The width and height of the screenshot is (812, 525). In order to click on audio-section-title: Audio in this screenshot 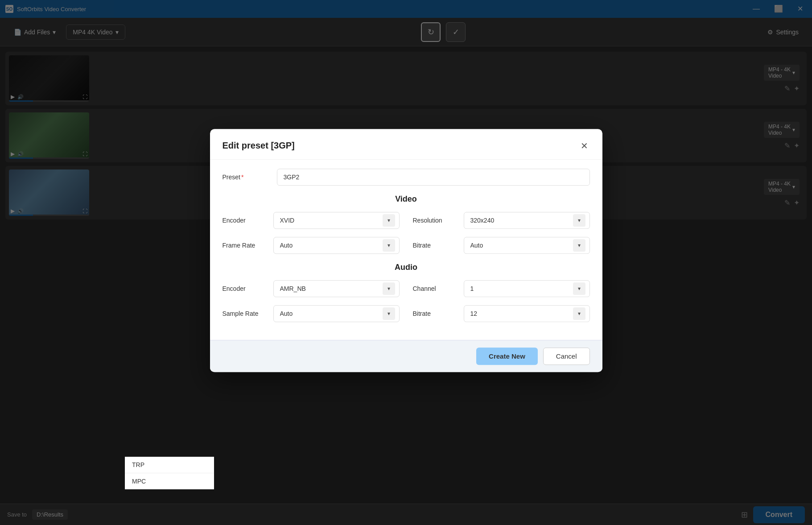, I will do `click(406, 268)`.